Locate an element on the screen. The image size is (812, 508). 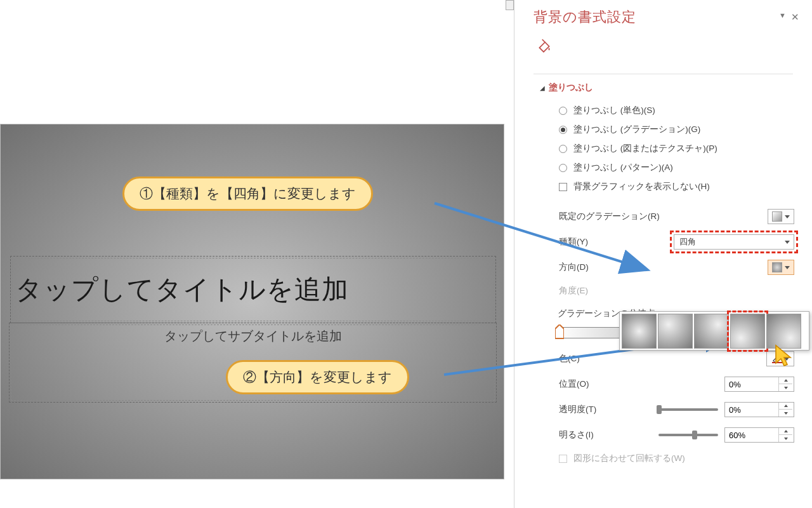
radio-label: 塗りつぶし (単色)(S) is located at coordinates (614, 110).